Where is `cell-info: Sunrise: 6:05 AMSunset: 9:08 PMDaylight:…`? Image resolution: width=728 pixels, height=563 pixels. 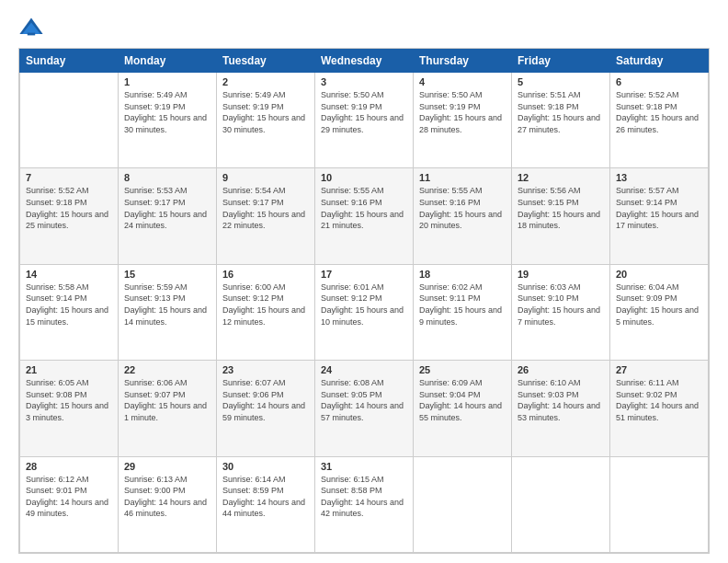
cell-info: Sunrise: 6:05 AMSunset: 9:08 PMDaylight:… is located at coordinates (69, 400).